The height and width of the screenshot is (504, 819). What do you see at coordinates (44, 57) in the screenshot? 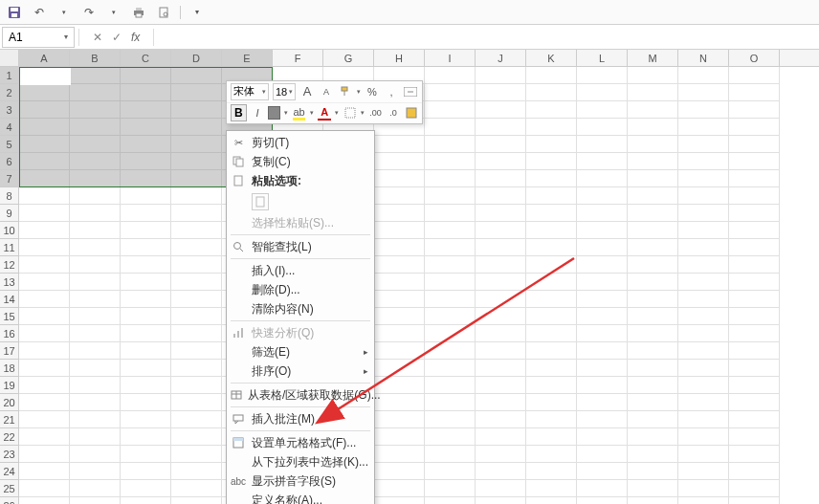
I see `column-header: A` at bounding box center [44, 57].